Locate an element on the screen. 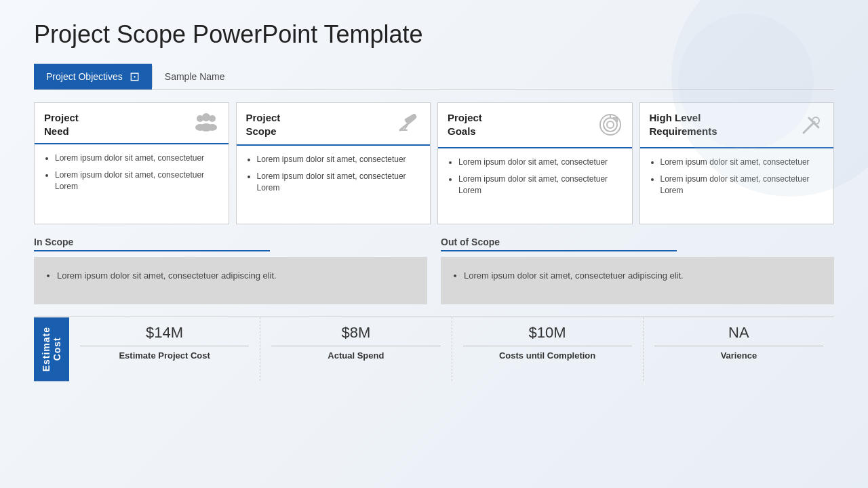  goals-bullet-1: Lorem ipsum dolor sit amet, consectetuer is located at coordinates (540, 163).